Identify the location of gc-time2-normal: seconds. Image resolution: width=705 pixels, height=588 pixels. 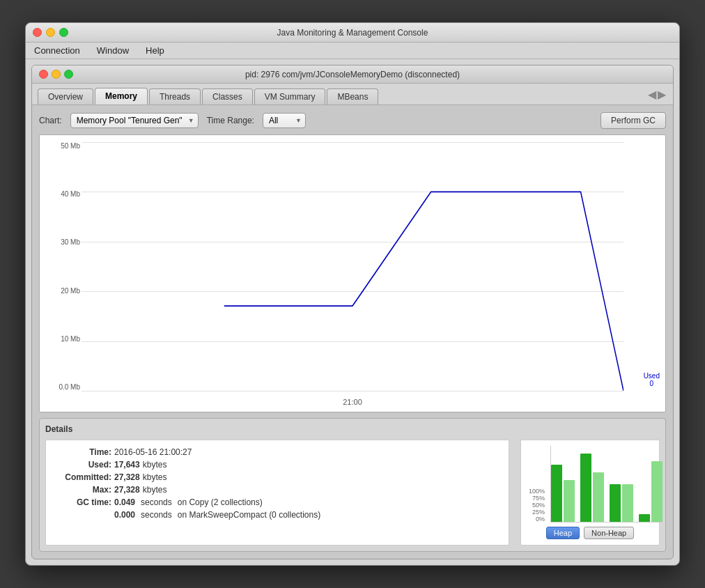
(156, 515).